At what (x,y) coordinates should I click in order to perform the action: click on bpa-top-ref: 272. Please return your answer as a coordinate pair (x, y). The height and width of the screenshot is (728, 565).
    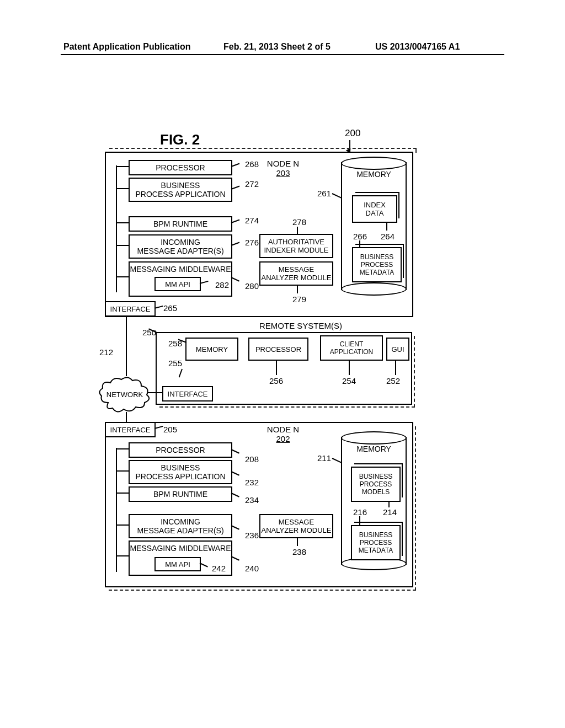
    Looking at the image, I should click on (252, 184).